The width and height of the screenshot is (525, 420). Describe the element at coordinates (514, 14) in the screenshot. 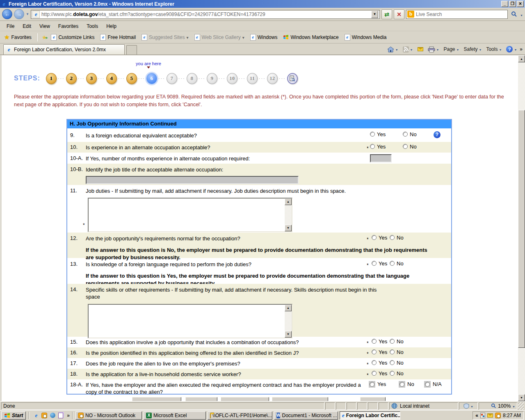

I see `search-button` at that location.